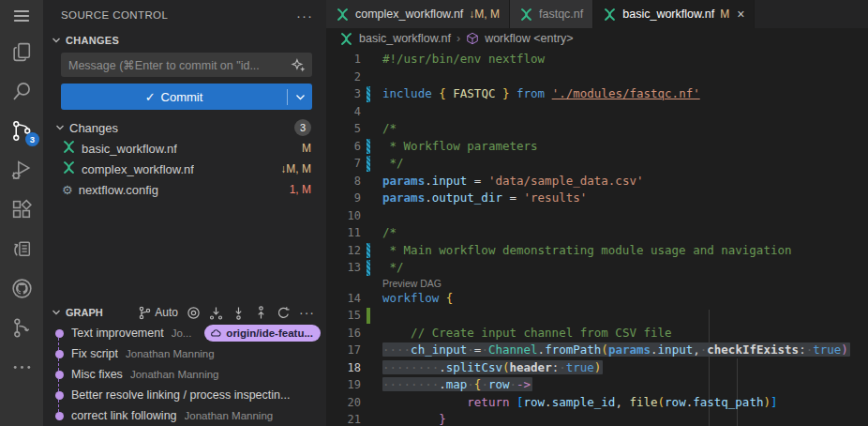 Image resolution: width=868 pixels, height=426 pixels. I want to click on commit-row: Fix scriptJonathan Manning, so click(185, 354).